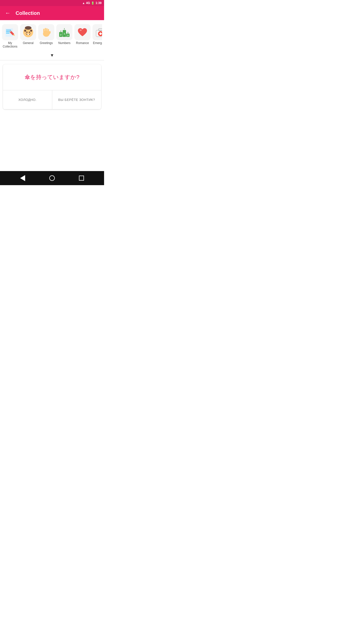  What do you see at coordinates (98, 43) in the screenshot?
I see `category-label-emergency: Emergency` at bounding box center [98, 43].